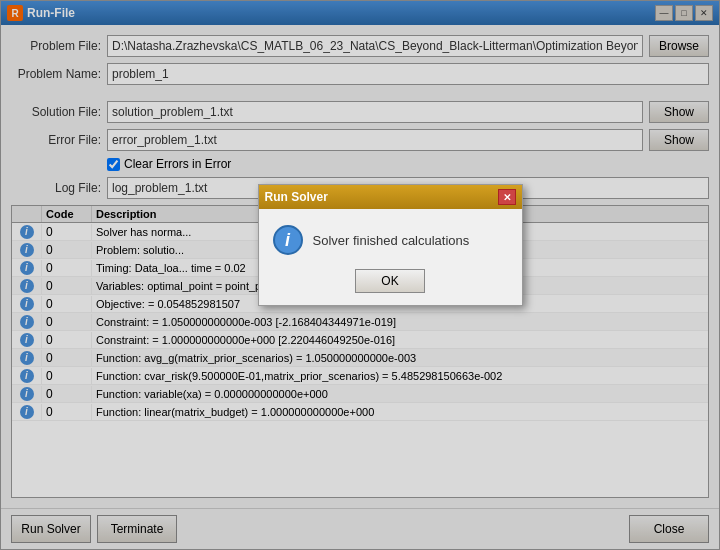 The width and height of the screenshot is (720, 550). Describe the element at coordinates (390, 257) in the screenshot. I see `dialog-content: i Solver finished calculations OK` at that location.